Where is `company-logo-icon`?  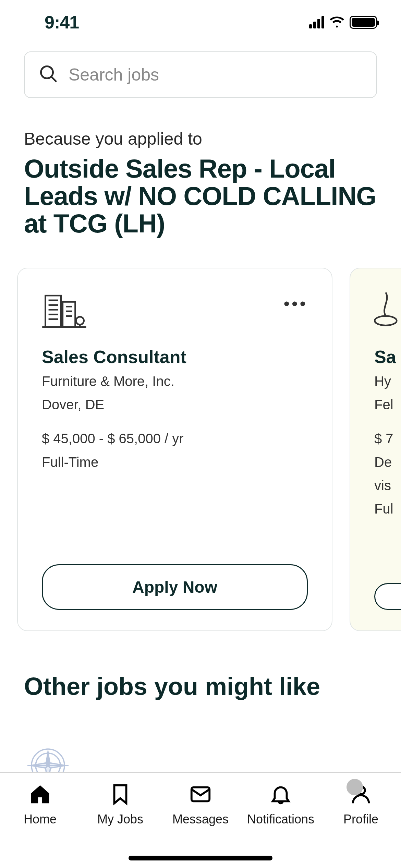
company-logo-icon is located at coordinates (388, 328).